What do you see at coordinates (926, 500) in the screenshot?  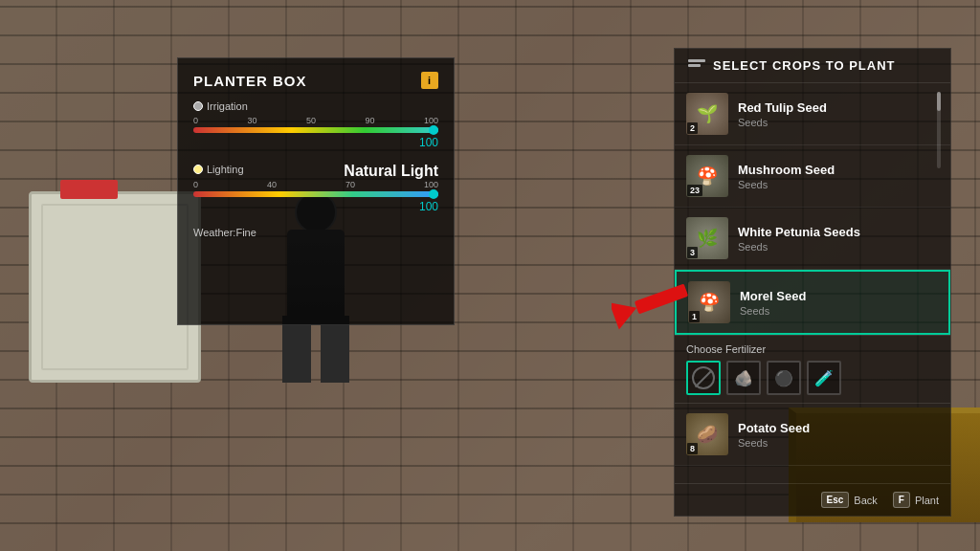 I see `f-action: Plant` at bounding box center [926, 500].